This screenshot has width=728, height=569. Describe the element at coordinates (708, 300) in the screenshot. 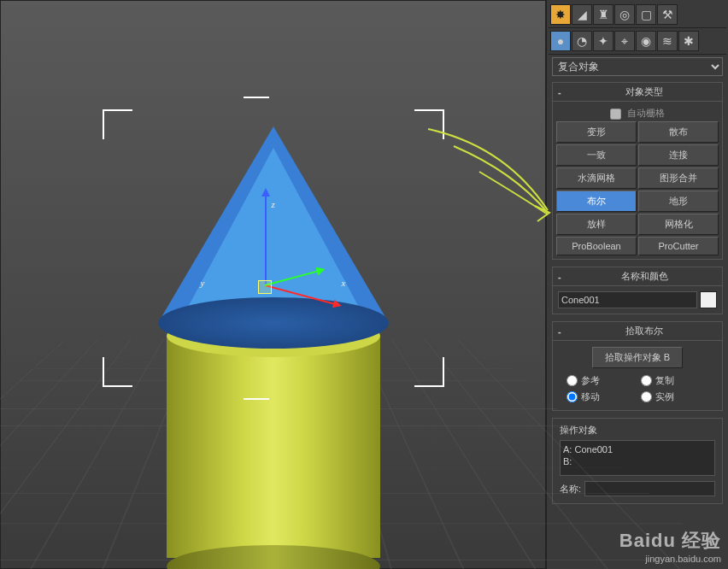

I see `color-swatch` at that location.